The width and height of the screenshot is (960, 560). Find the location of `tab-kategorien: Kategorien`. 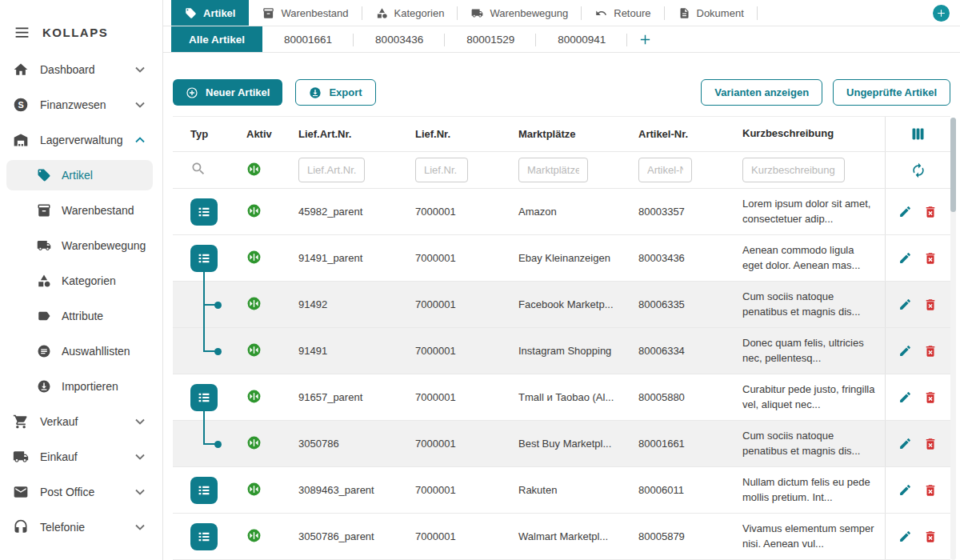

tab-kategorien: Kategorien is located at coordinates (410, 13).